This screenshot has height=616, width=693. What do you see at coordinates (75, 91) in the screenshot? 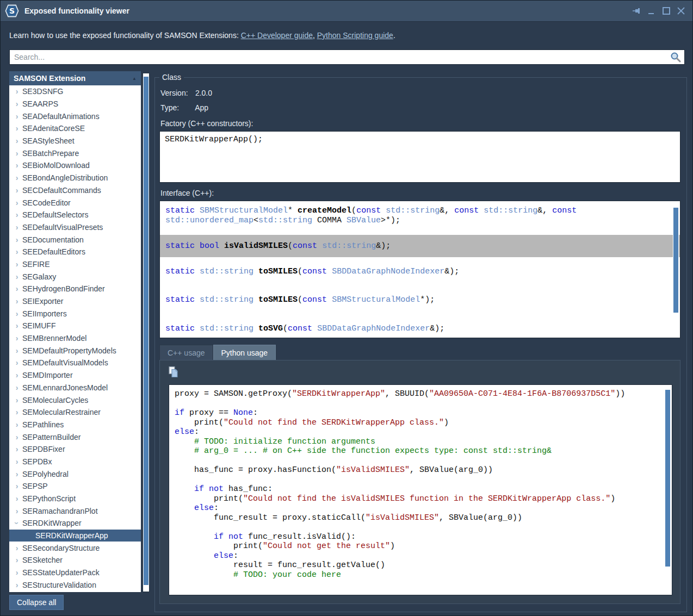
I see `tree-item: ›SE3DSNFG` at bounding box center [75, 91].